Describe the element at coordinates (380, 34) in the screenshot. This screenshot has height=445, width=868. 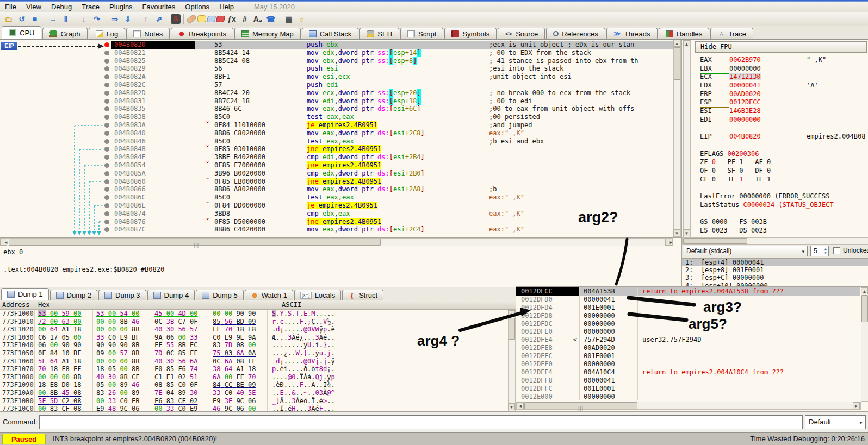
I see `tab-seh: SEH` at that location.